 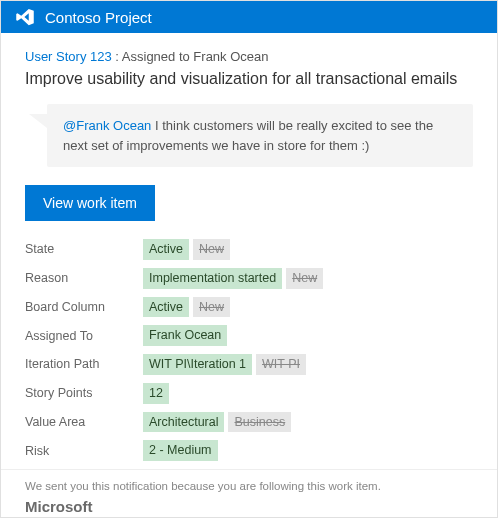 What do you see at coordinates (107, 126) in the screenshot?
I see `mention-link: @Frank Ocean` at bounding box center [107, 126].